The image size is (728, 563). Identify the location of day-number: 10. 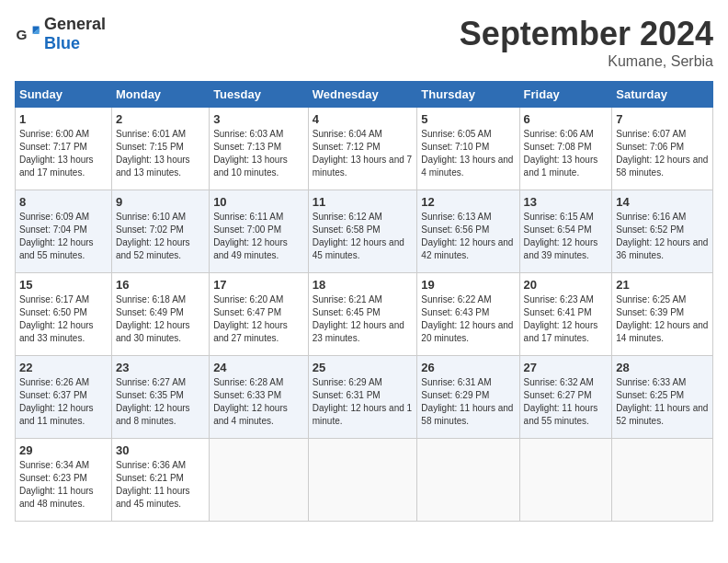
(259, 202).